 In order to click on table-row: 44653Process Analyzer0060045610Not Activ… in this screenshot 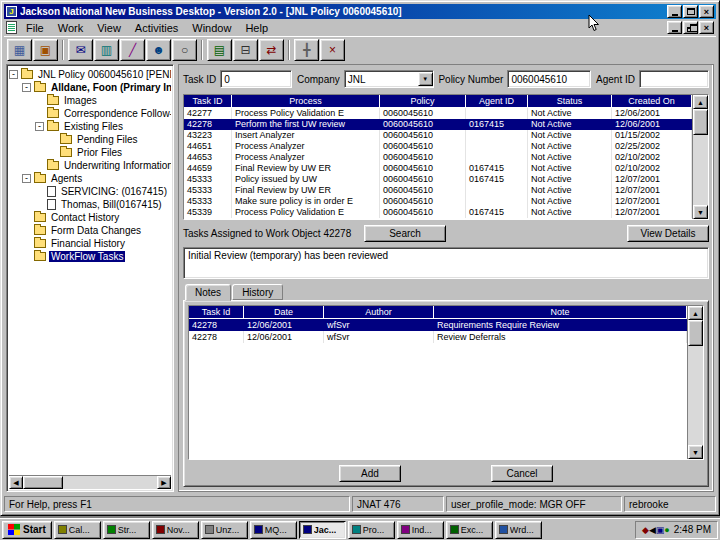, I will do `click(438, 158)`.